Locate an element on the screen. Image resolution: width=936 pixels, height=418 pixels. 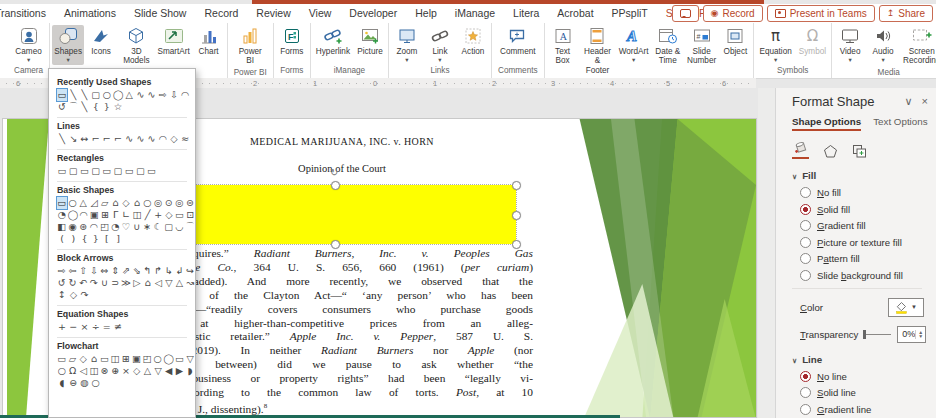
shape-gallery-item: ↻ is located at coordinates (73, 283).